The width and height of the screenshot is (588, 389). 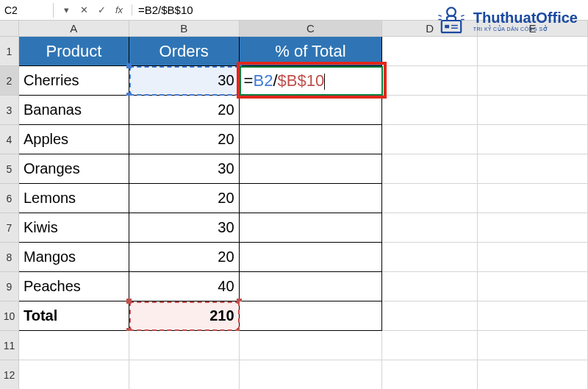 I want to click on cell-e6, so click(x=533, y=199).